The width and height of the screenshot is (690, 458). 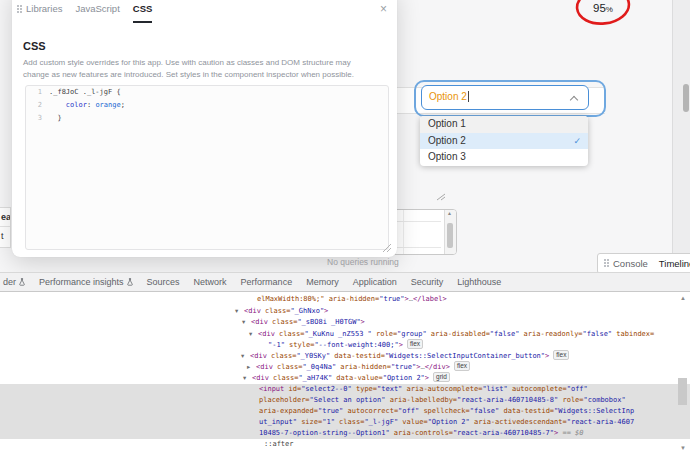 What do you see at coordinates (345, 282) in the screenshot?
I see `devtools-tab-bar: derPerformance insightsSourcesNetworkPer…` at bounding box center [345, 282].